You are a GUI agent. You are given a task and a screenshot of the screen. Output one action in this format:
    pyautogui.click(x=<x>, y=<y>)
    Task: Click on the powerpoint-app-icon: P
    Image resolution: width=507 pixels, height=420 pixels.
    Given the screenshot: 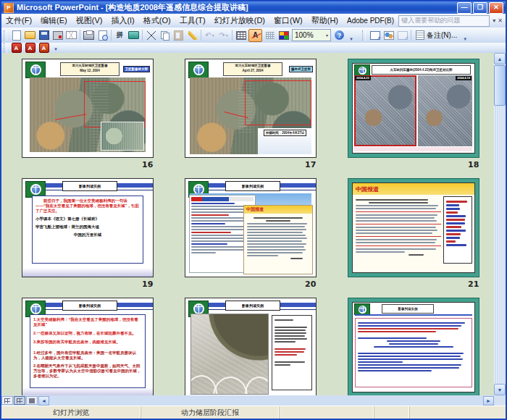 What is the action you would take?
    pyautogui.click(x=9, y=8)
    